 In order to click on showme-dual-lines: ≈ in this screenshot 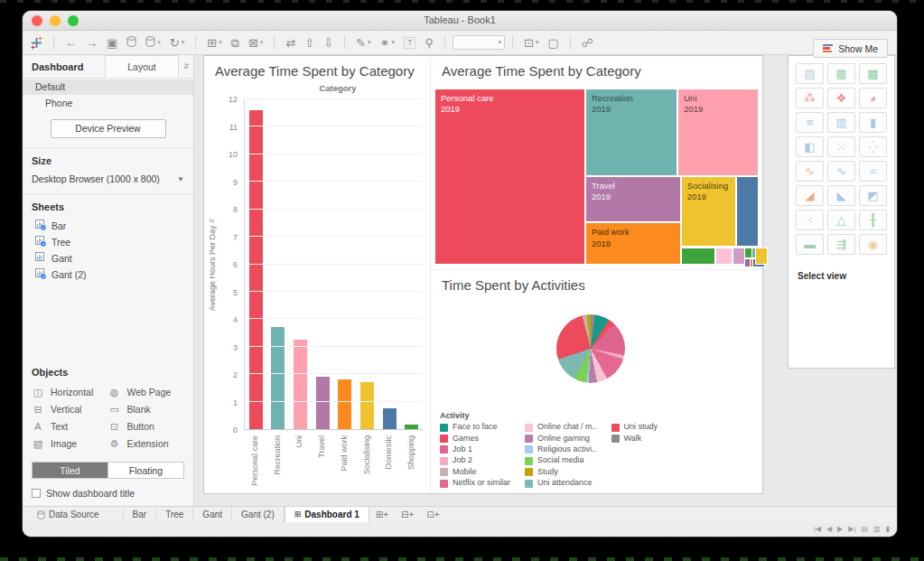, I will do `click(873, 172)`.